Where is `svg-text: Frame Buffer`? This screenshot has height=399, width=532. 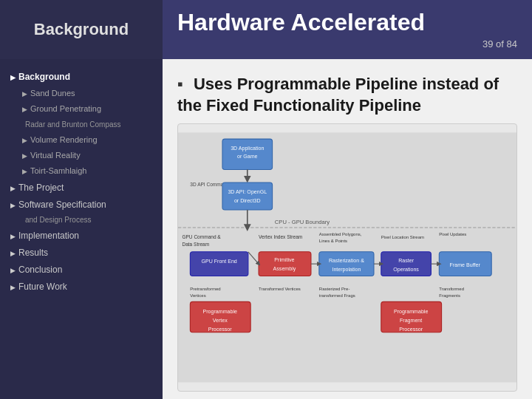
svg-text: Frame Buffer is located at coordinates (466, 266).